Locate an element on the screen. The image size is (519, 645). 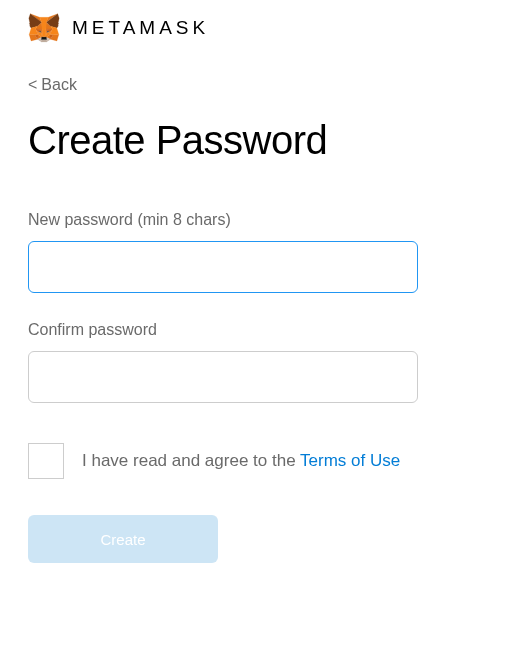
terms-of-use-link: Terms of Use is located at coordinates (350, 460).